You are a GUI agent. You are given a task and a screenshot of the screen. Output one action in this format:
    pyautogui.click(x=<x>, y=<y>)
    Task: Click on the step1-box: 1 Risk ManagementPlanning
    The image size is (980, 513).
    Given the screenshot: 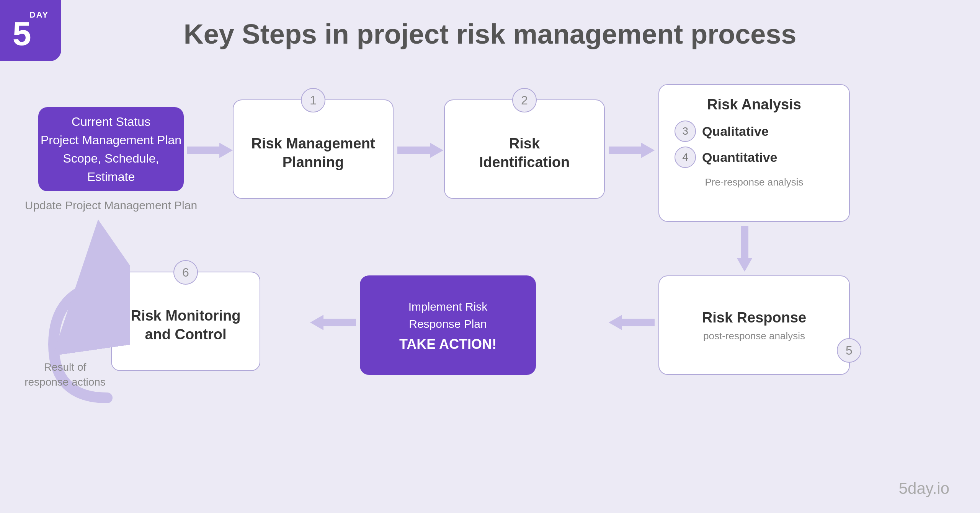 What is the action you would take?
    pyautogui.click(x=313, y=149)
    